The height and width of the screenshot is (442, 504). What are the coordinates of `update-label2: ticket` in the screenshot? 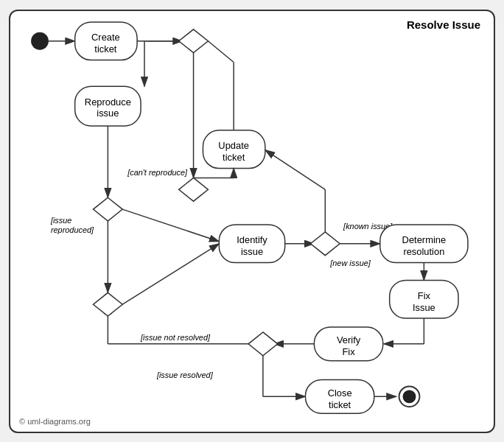 It's located at (234, 158).